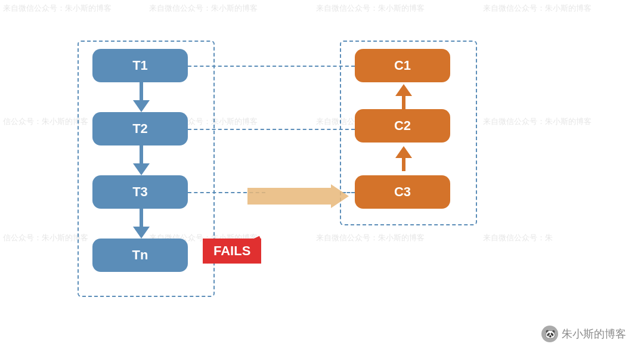 The height and width of the screenshot is (353, 644). I want to click on watermark-8: 来自微信公众号：朱小斯的博客, so click(537, 122).